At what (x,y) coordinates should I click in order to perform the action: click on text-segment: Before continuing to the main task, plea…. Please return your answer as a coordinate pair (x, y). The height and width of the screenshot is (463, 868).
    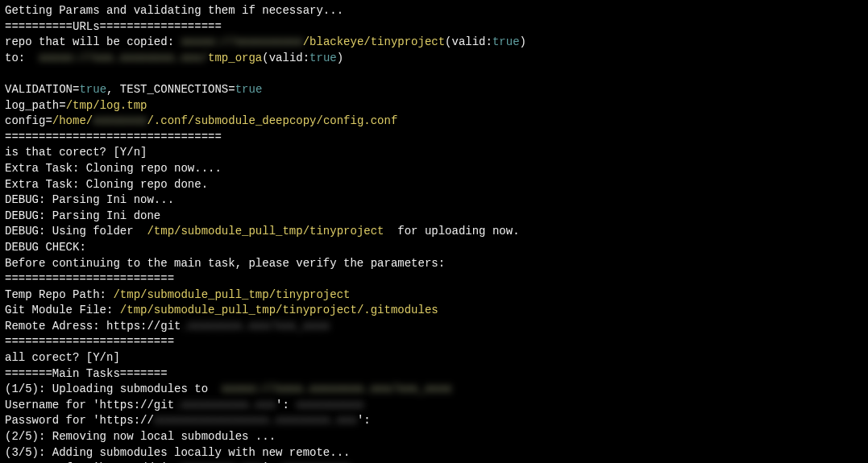
    Looking at the image, I should click on (225, 263).